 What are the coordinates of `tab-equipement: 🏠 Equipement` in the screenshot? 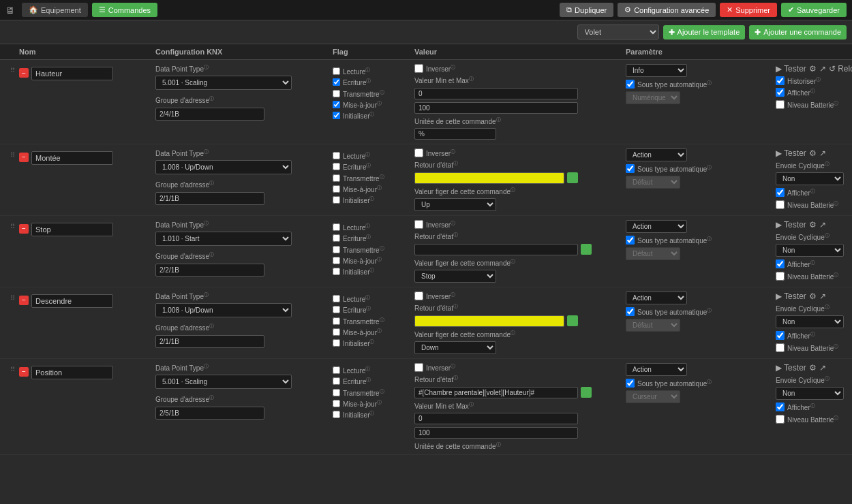 It's located at (55, 10).